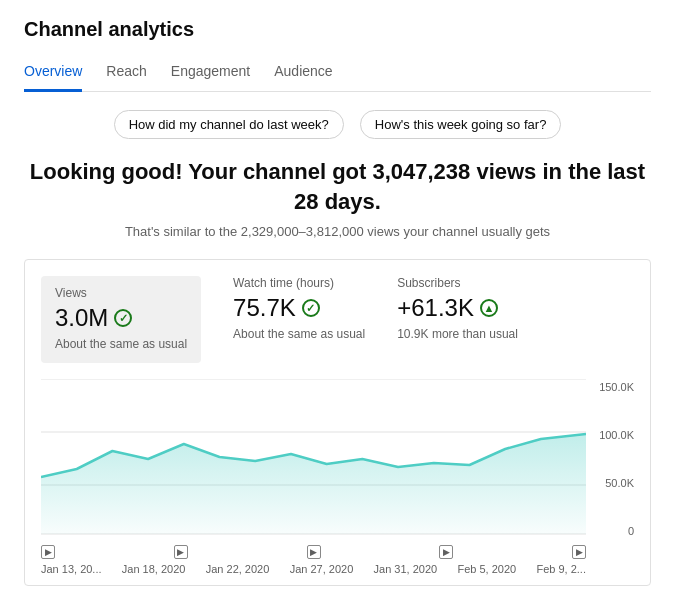 This screenshot has width=675, height=594. Describe the element at coordinates (338, 552) in the screenshot. I see `video-markers-row: ▶ ▶ ▶ ▶ ▶` at that location.